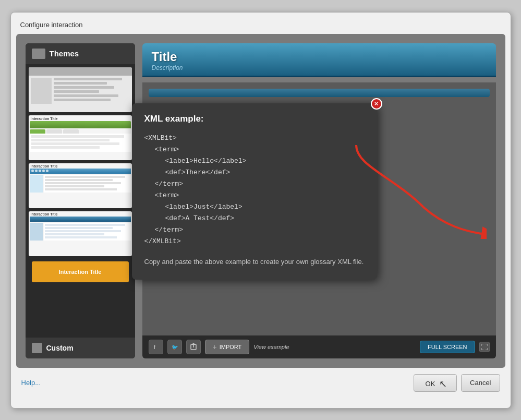 The width and height of the screenshot is (521, 420). I want to click on themes-list: Interaction Title, so click(80, 201).